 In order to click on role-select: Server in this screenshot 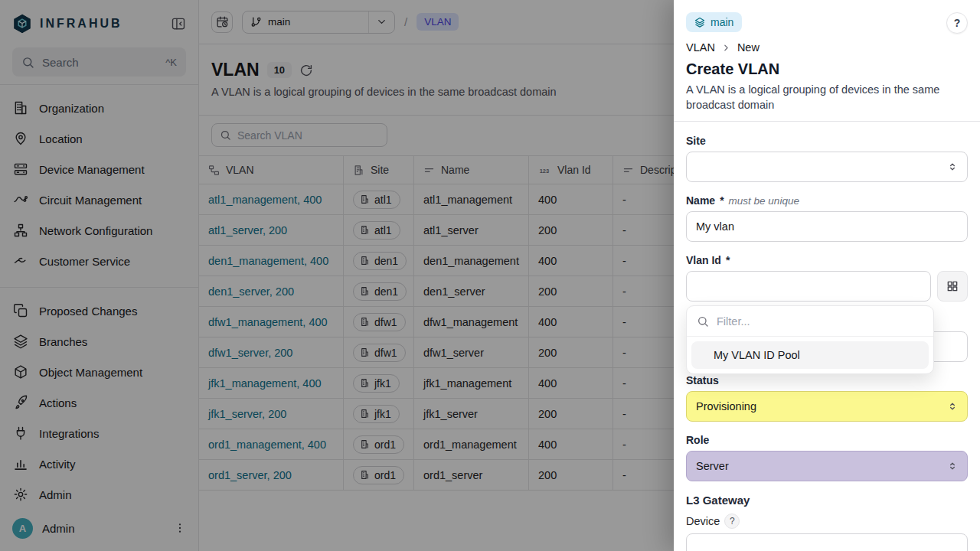, I will do `click(827, 466)`.